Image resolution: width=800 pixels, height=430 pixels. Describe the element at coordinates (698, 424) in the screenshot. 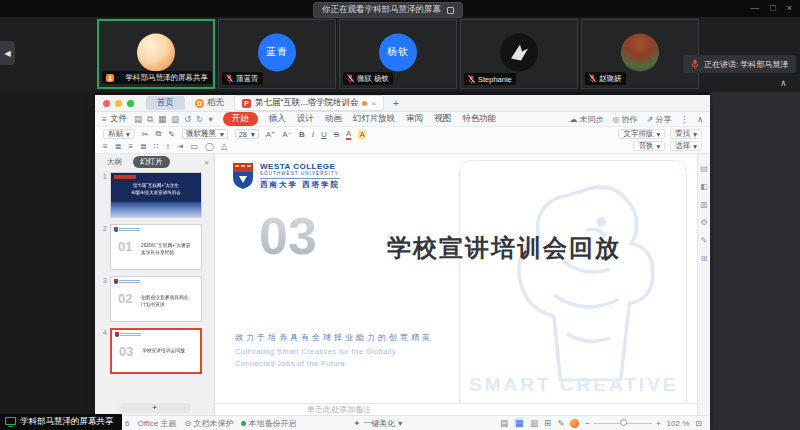

I see `fit-slide-icon: ⊡` at that location.